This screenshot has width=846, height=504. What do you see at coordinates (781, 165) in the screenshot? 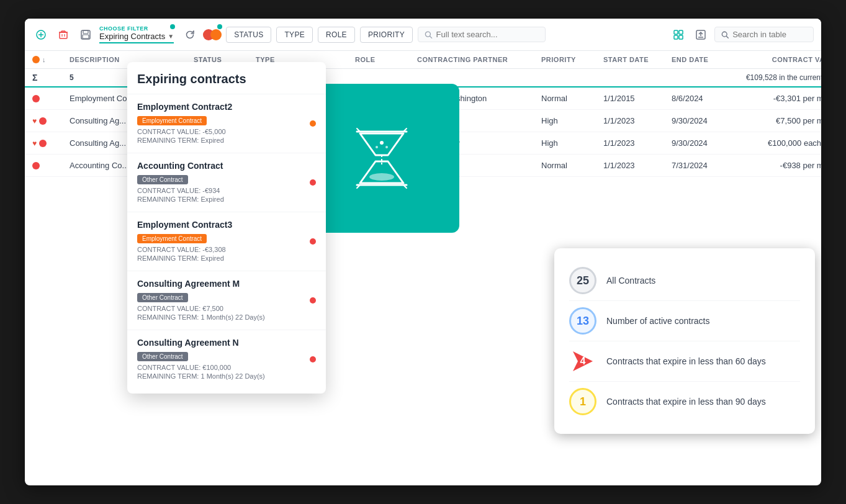
I see `row-value: -€938 per month` at bounding box center [781, 165].